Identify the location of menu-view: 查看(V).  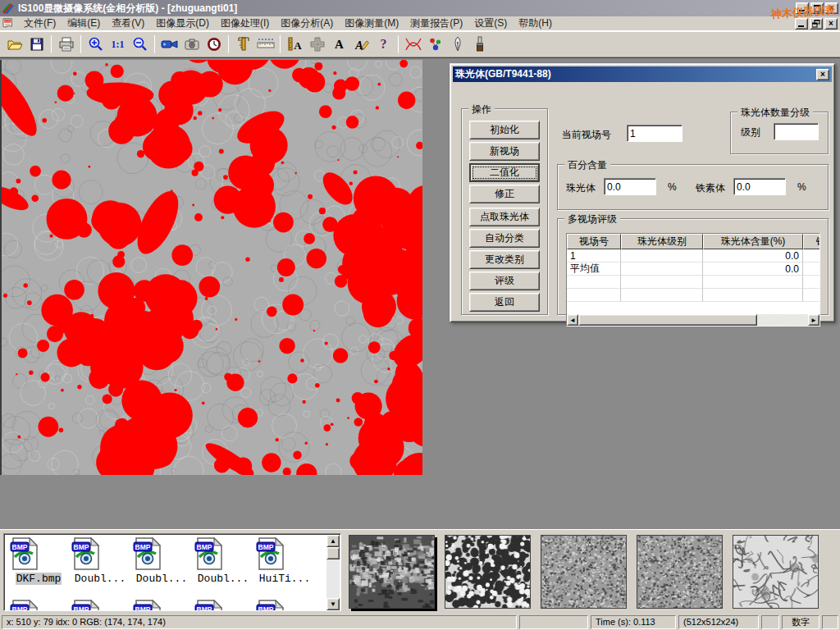
(128, 23).